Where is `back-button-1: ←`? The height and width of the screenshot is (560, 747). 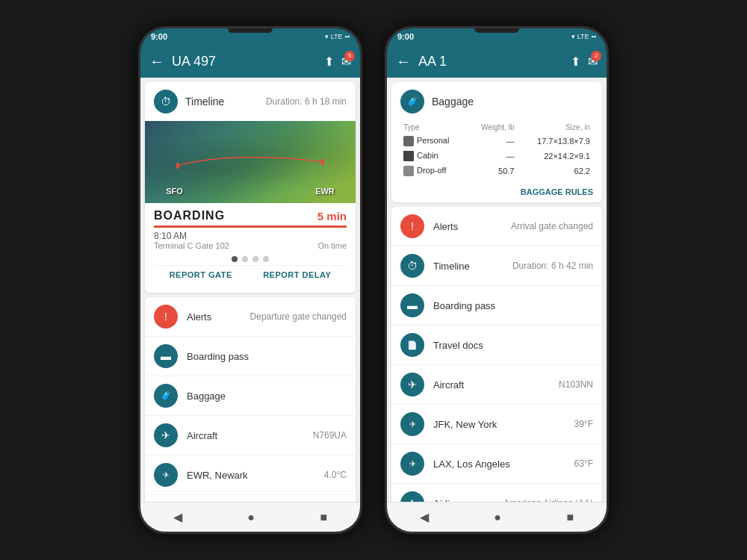
back-button-1: ← is located at coordinates (157, 61).